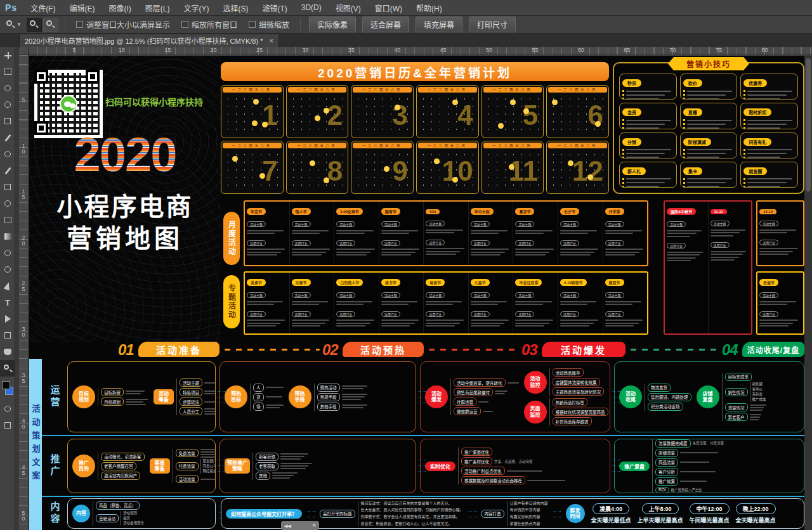 The width and height of the screenshot is (812, 530). What do you see at coordinates (82, 8) in the screenshot?
I see `menu-item: 编辑(E)` at bounding box center [82, 8].